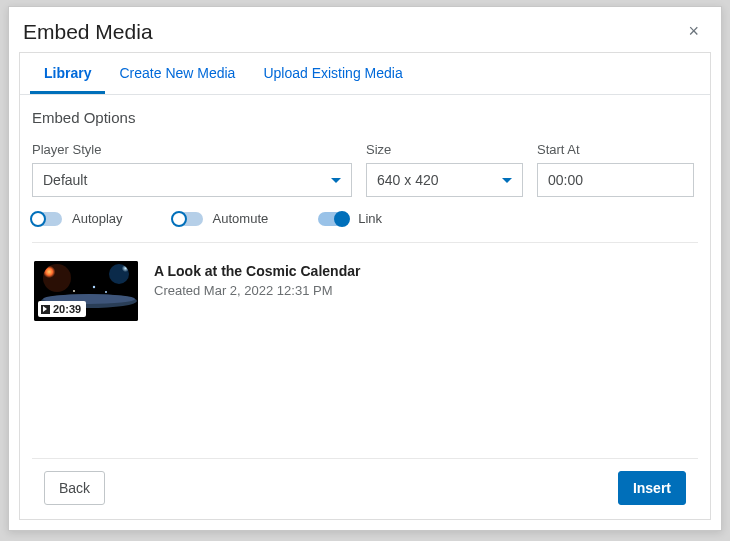 The height and width of the screenshot is (541, 730). I want to click on selected-media-item: 20:39 A Look at the Cosmic Calendar Crea…, so click(365, 282).